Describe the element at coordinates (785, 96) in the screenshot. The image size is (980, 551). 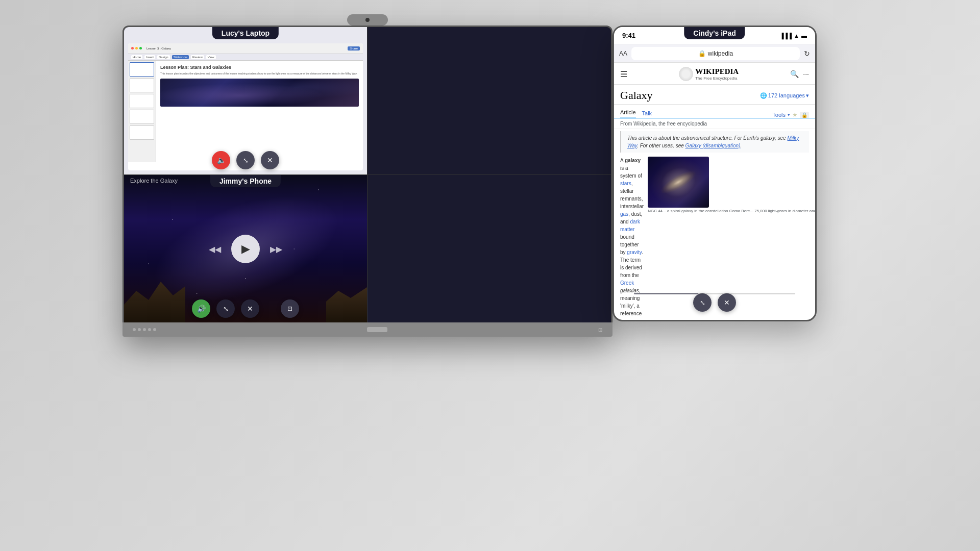
I see `wiki-language-selector: 🌐 172 languages ▾` at that location.